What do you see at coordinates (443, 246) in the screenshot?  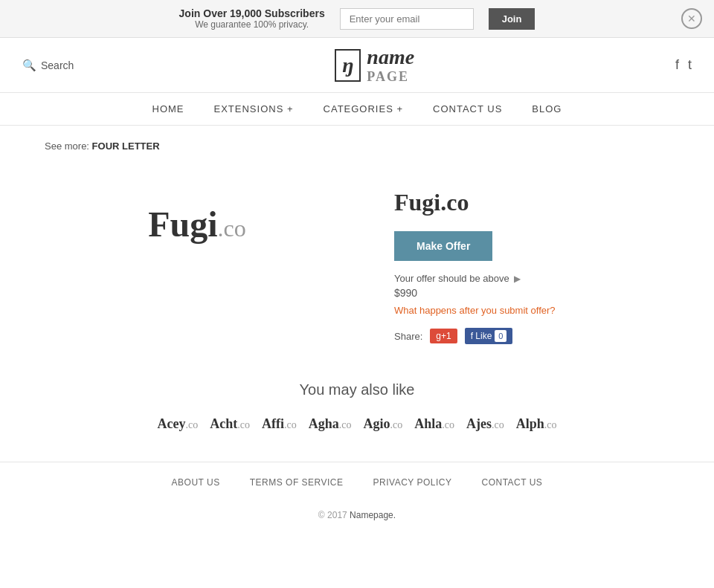 I see `make-offer-button: Make Offer` at bounding box center [443, 246].